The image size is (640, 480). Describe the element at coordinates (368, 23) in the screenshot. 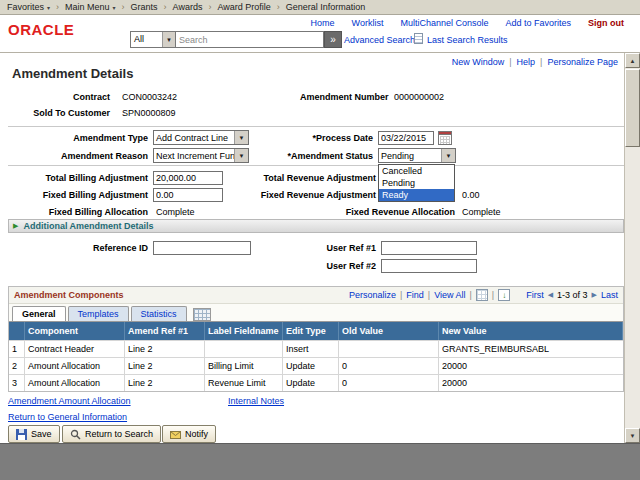

I see `nav-worklist-link: Worklist` at that location.